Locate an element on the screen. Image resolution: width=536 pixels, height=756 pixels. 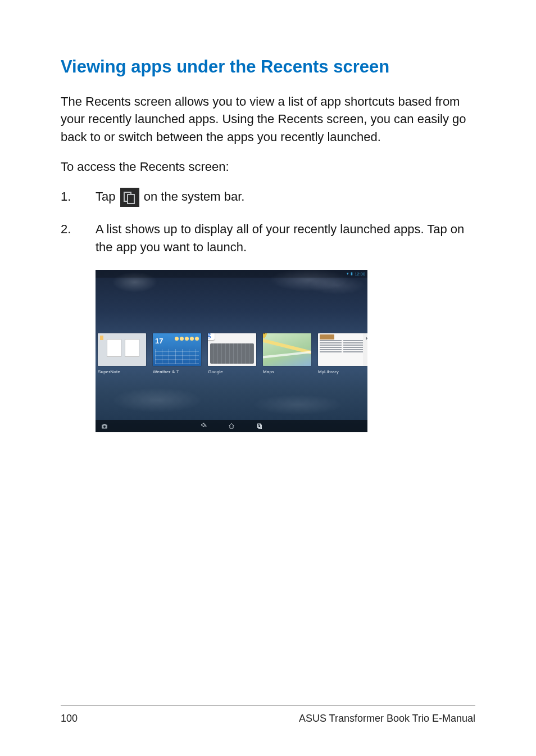
recent-app-peek is located at coordinates (365, 350).